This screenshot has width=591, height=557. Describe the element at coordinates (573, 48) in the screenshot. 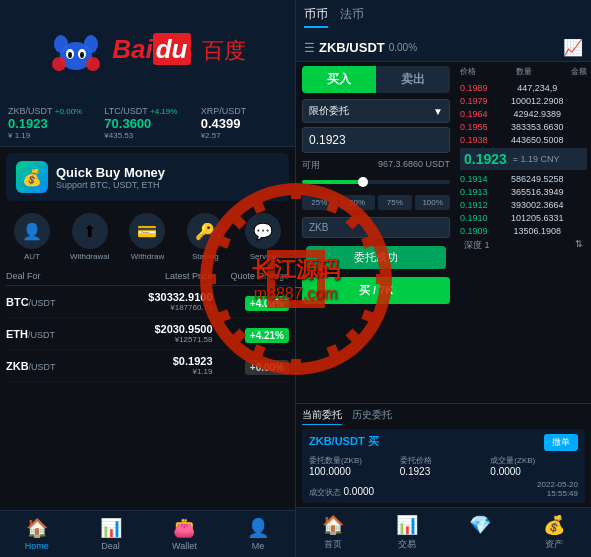

I see `chart-icon: 📈` at that location.